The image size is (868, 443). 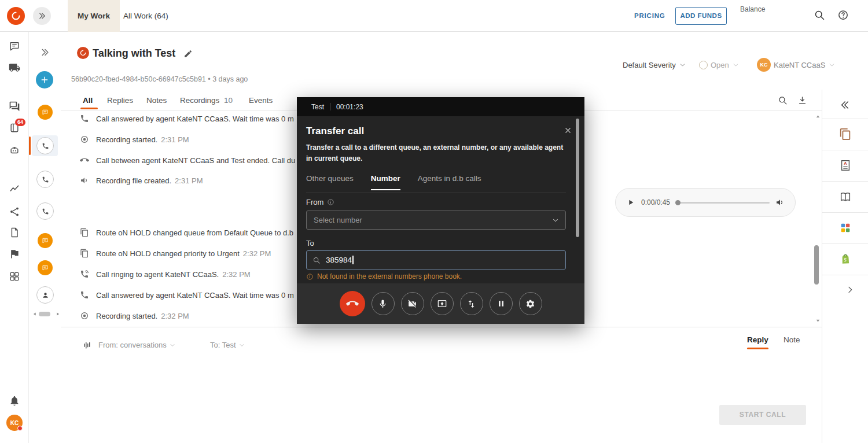 What do you see at coordinates (701, 16) in the screenshot?
I see `add-funds-button: ADD FUNDS` at bounding box center [701, 16].